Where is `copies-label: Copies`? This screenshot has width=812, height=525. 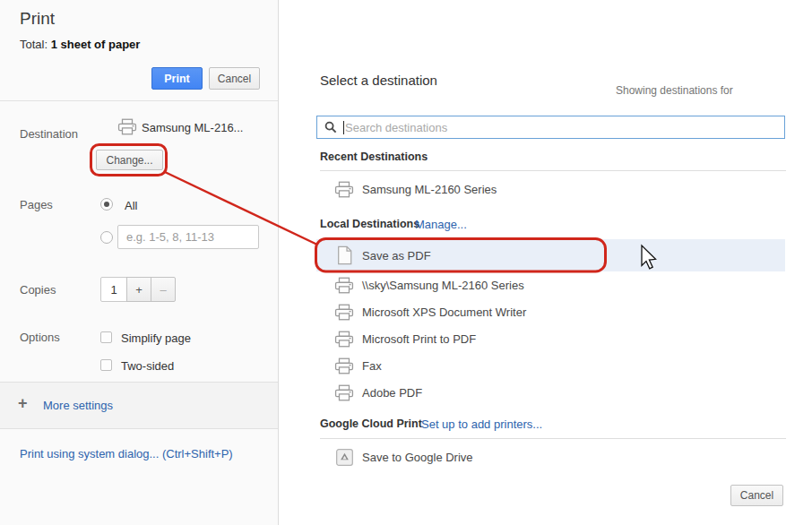
copies-label: Copies is located at coordinates (38, 290).